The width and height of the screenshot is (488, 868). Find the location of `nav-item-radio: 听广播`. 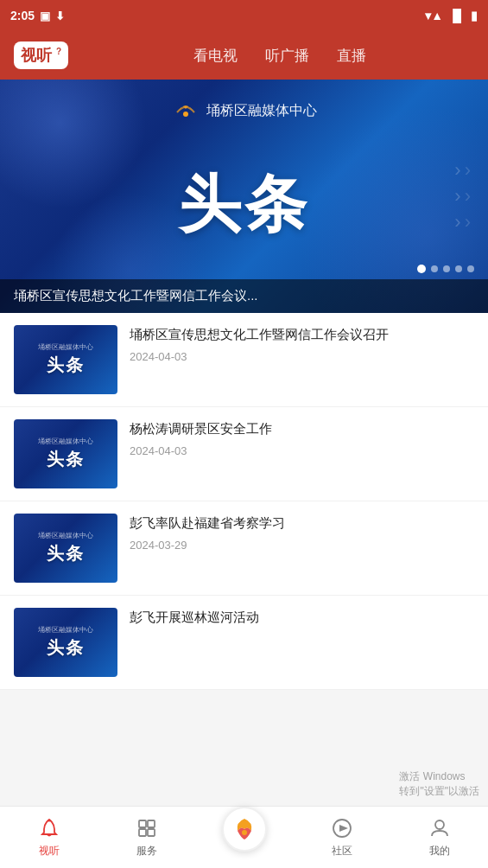

nav-item-radio: 听广播 is located at coordinates (287, 55).